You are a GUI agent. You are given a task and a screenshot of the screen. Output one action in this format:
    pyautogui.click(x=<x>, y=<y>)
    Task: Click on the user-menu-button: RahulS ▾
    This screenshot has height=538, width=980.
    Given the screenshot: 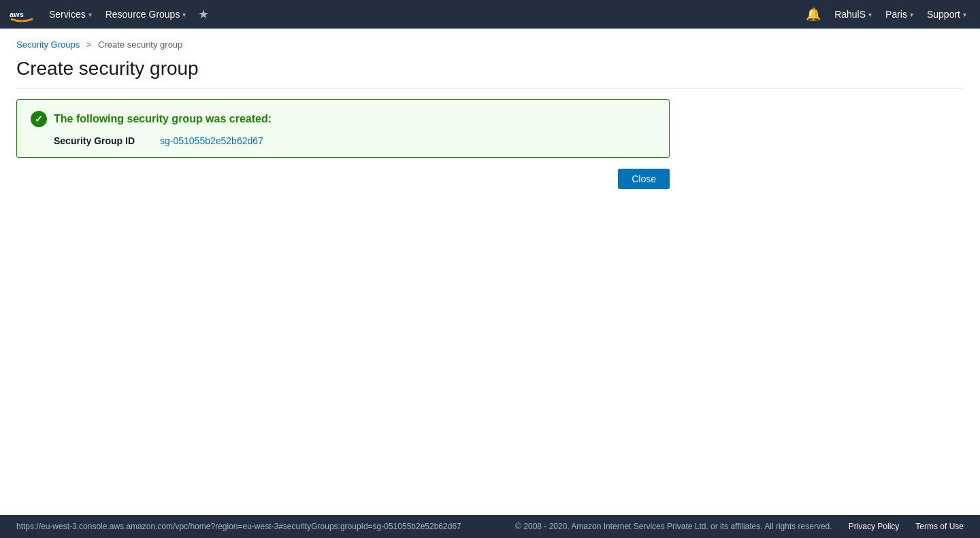 What is the action you would take?
    pyautogui.click(x=853, y=14)
    